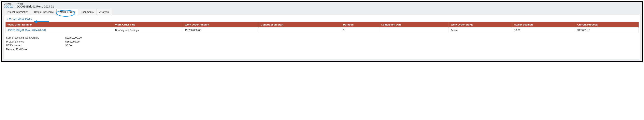  I want to click on create-work-order-button: + Create Work Order, so click(19, 20).